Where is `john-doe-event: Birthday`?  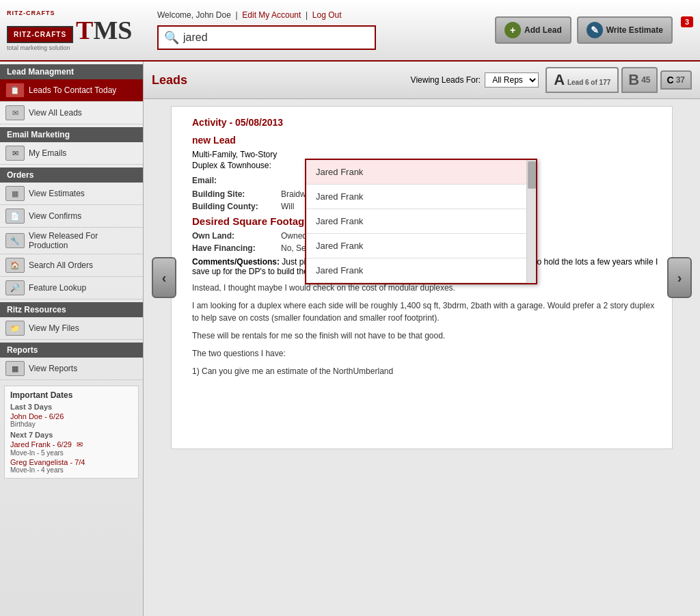 john-doe-event: Birthday is located at coordinates (71, 424).